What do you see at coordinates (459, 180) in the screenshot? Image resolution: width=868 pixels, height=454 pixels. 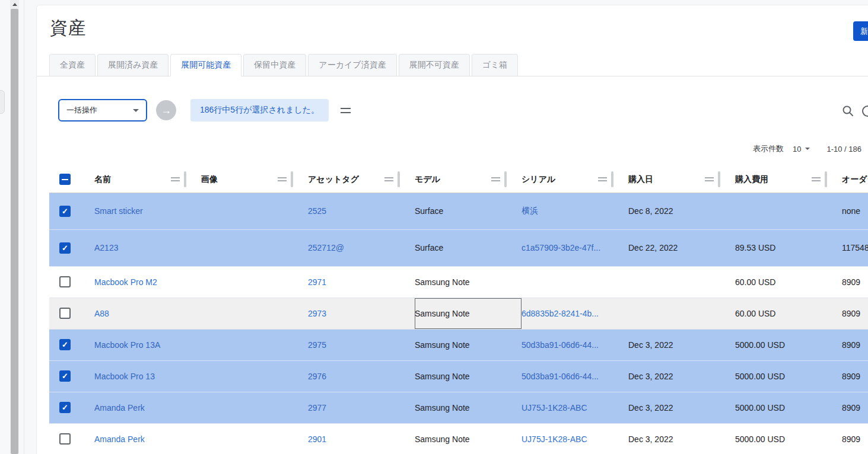 I see `table-header-row: 名前画像アセットタグモデルシリアル購入日購入費用オーダー` at bounding box center [459, 180].